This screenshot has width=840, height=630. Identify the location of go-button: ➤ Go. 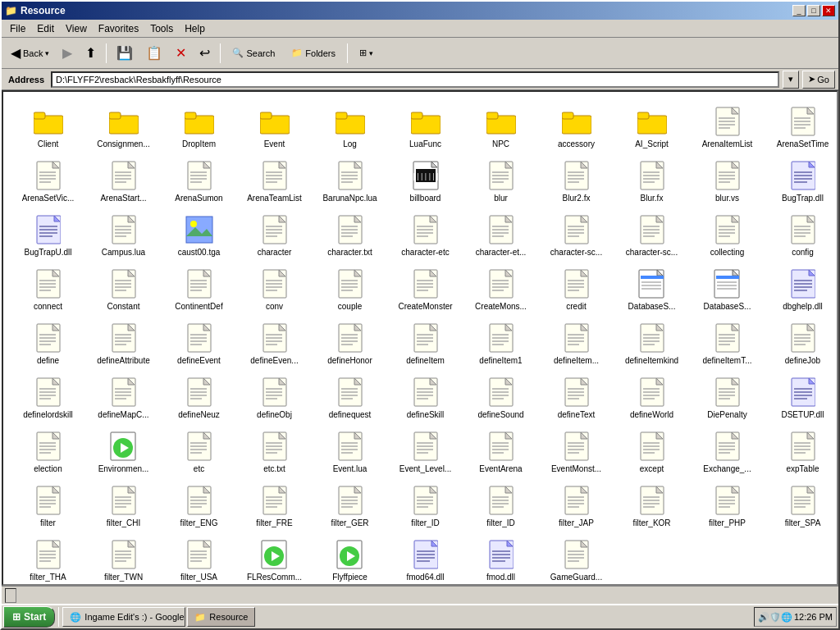
(819, 80).